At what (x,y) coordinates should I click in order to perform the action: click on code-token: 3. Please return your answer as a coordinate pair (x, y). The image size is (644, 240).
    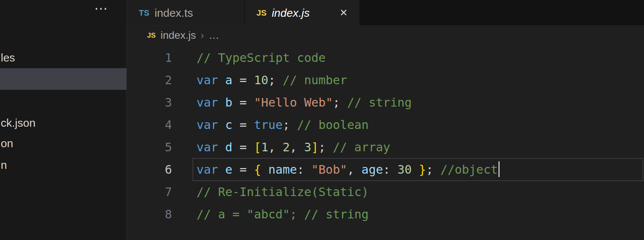
    Looking at the image, I should click on (307, 147).